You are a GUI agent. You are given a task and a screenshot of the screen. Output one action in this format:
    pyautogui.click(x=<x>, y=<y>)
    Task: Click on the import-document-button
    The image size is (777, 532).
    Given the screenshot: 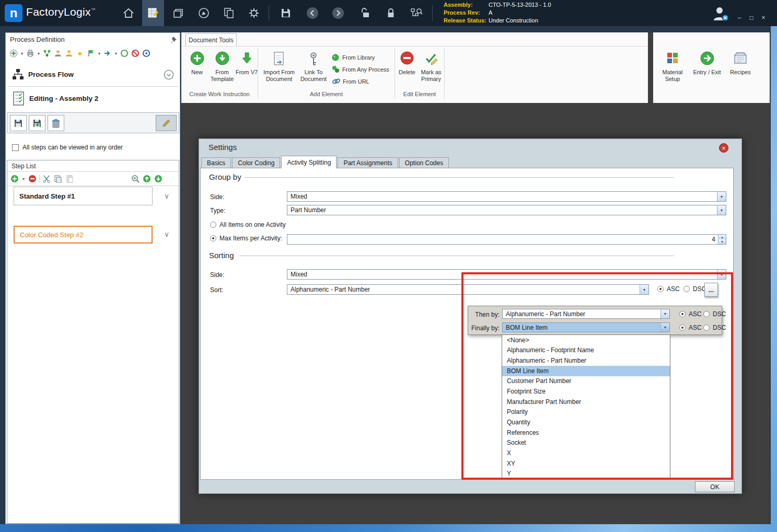 What is the action you would take?
    pyautogui.click(x=37, y=123)
    